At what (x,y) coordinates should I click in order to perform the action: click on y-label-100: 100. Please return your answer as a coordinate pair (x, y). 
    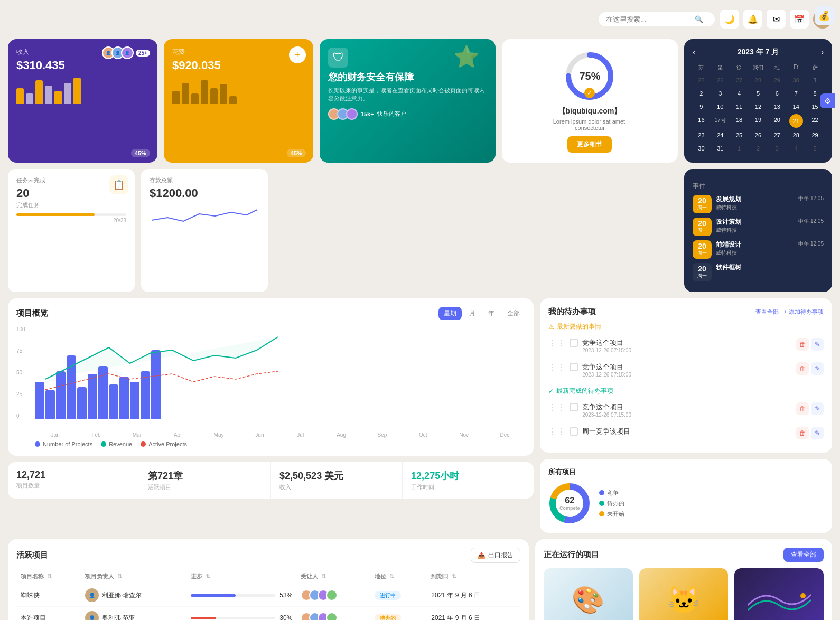
    Looking at the image, I should click on (21, 330).